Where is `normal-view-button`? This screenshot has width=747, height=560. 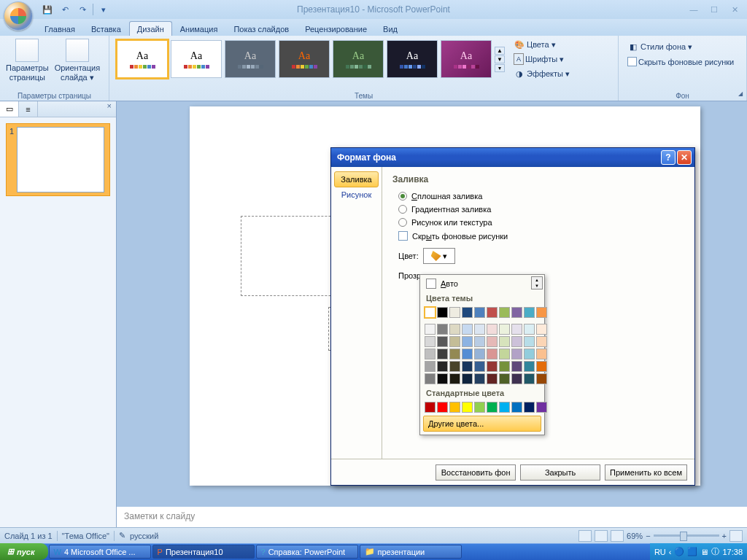
normal-view-button is located at coordinates (585, 536).